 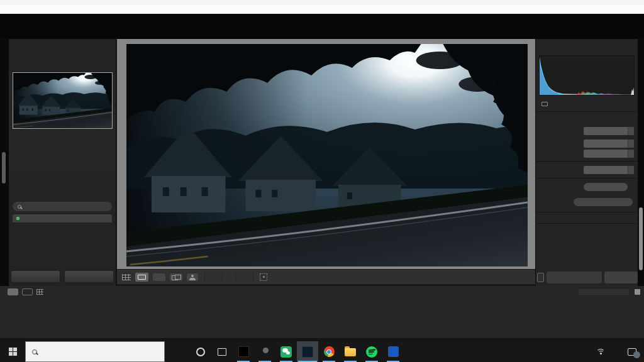 I want to click on cortana-button, so click(x=201, y=352).